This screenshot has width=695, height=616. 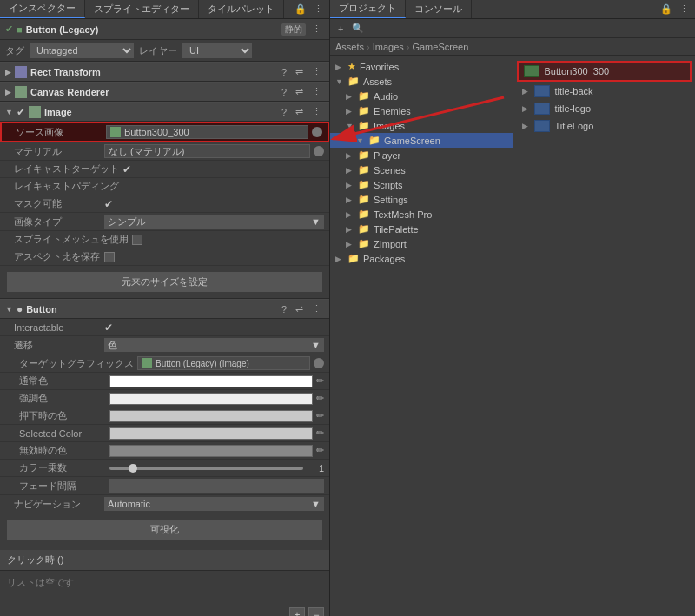 What do you see at coordinates (421, 66) in the screenshot?
I see `favorites-item: ▶ ★ Favorites` at bounding box center [421, 66].